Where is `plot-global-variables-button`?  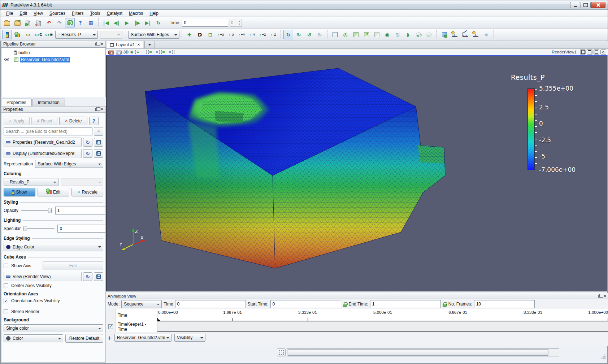
plot-global-variables-button is located at coordinates (476, 35).